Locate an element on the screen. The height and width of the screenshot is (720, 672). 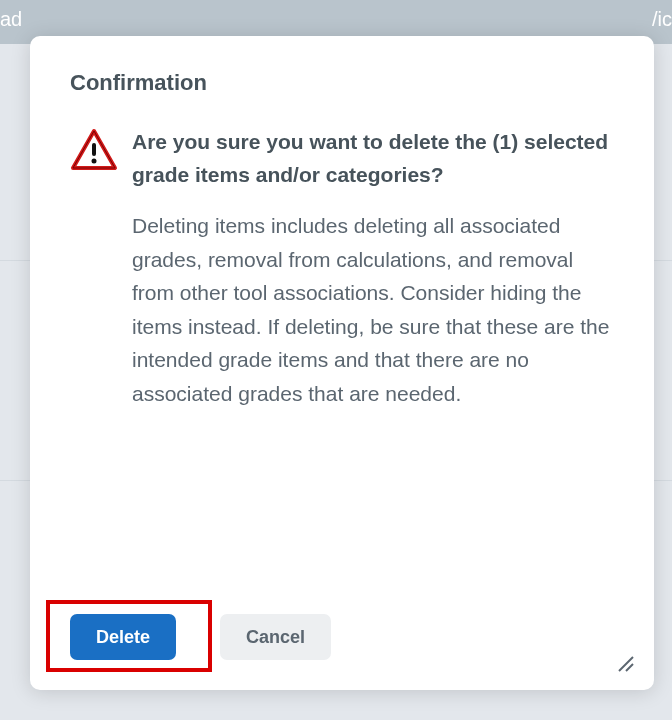
bg-text-left: ad is located at coordinates (11, 20).